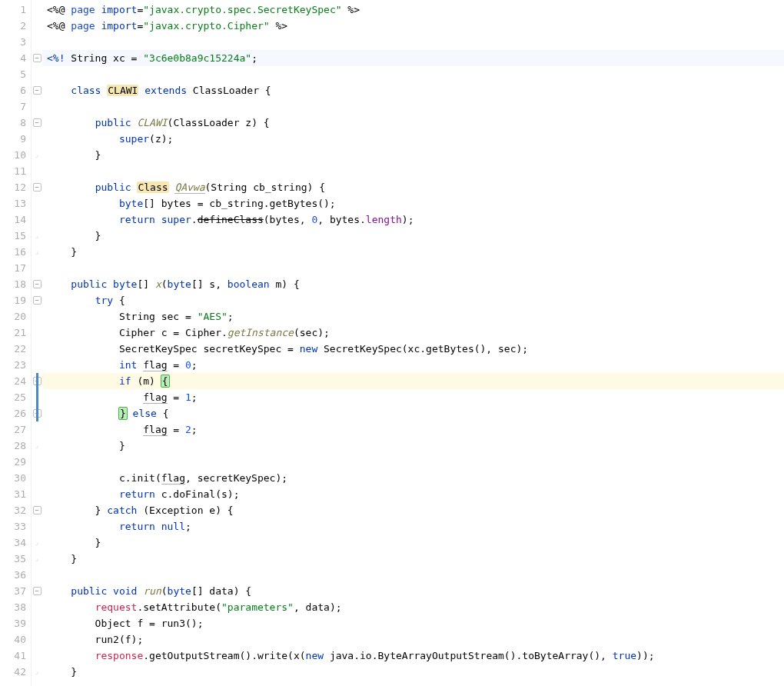  I want to click on line-number: 6, so click(15, 91).